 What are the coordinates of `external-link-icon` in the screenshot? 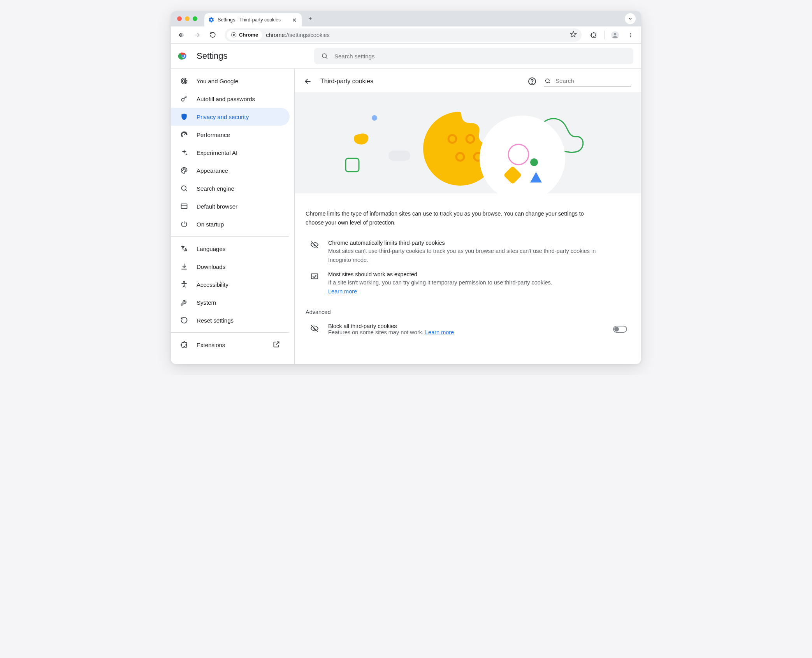 It's located at (276, 345).